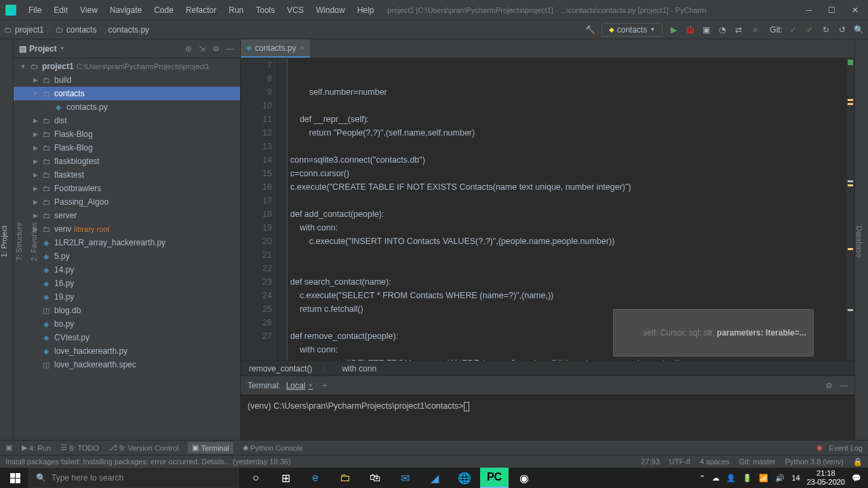 This screenshot has width=868, height=488. What do you see at coordinates (134, 478) in the screenshot?
I see `taskbar-search: 🔍 Type here to search` at bounding box center [134, 478].